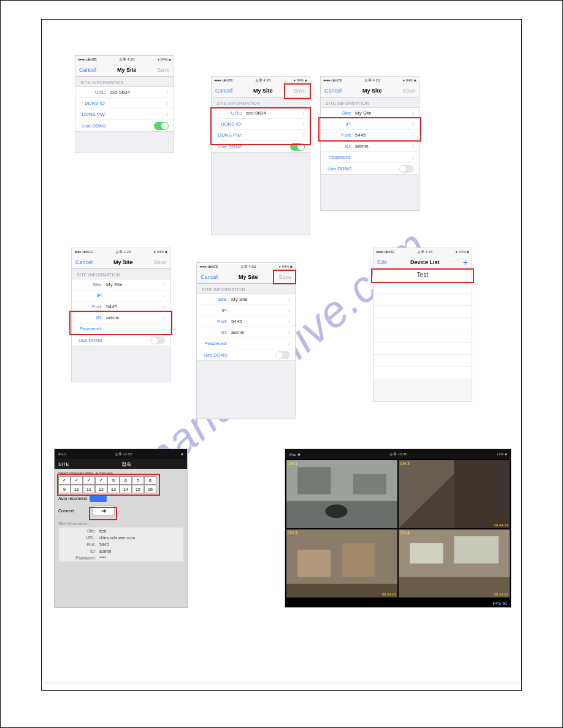 This screenshot has height=728, width=563. Describe the element at coordinates (104, 510) in the screenshot. I see `connect-button: ➔` at that location.